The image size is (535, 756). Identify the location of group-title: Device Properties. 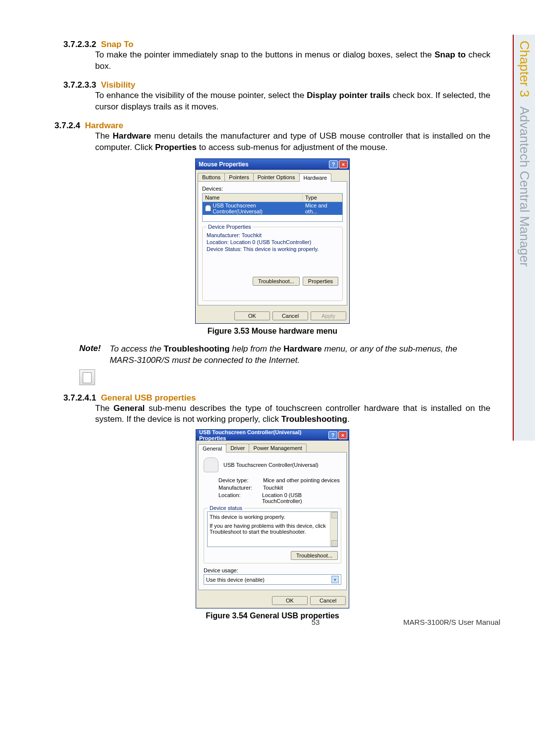
(230, 227).